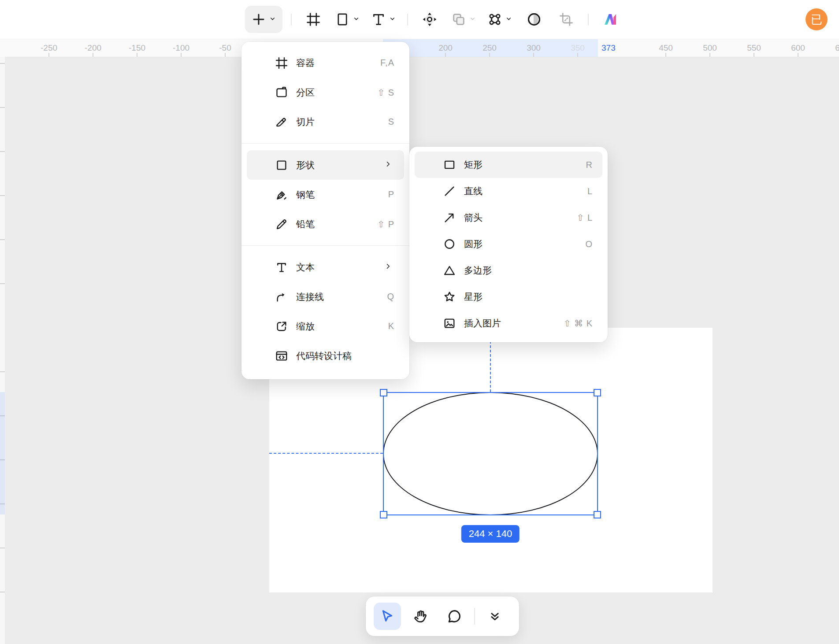 Image resolution: width=839 pixels, height=644 pixels. I want to click on ruler-label: 650, so click(837, 48).